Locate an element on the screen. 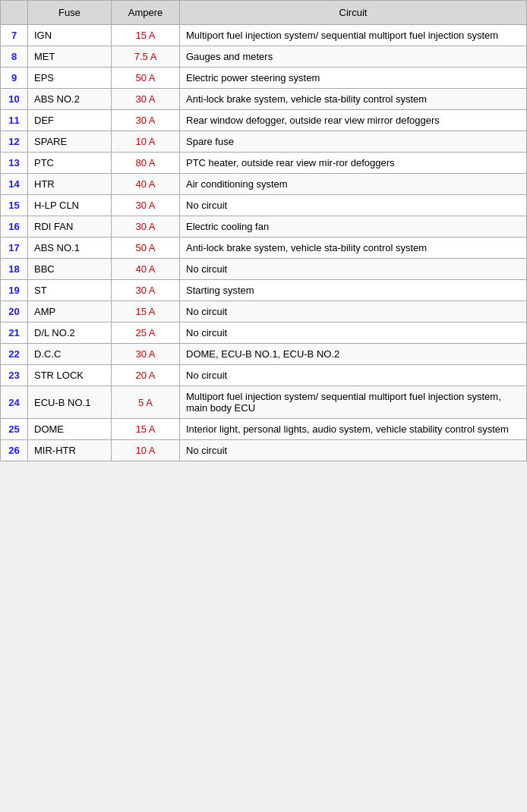 Image resolution: width=527 pixels, height=812 pixels. cell-num: 8 is located at coordinates (14, 57).